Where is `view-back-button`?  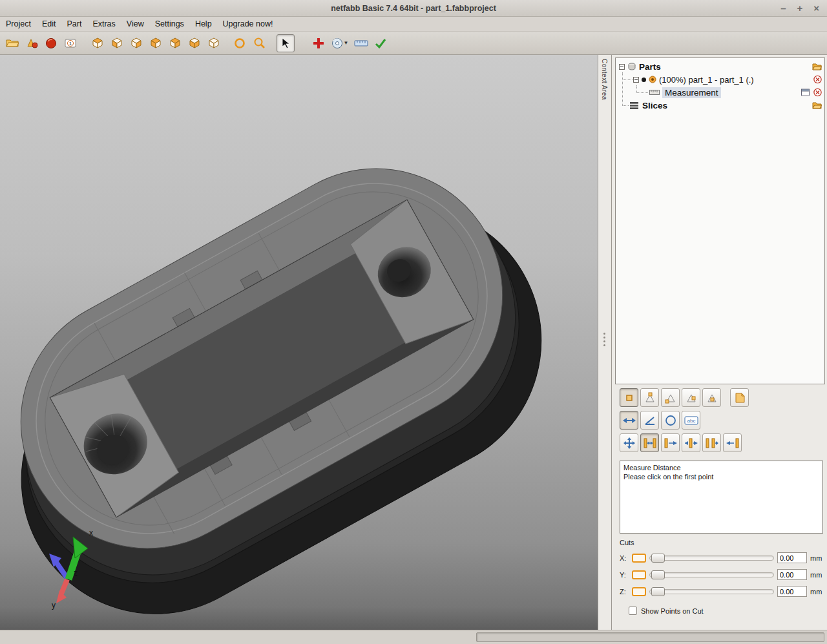
view-back-button is located at coordinates (136, 43).